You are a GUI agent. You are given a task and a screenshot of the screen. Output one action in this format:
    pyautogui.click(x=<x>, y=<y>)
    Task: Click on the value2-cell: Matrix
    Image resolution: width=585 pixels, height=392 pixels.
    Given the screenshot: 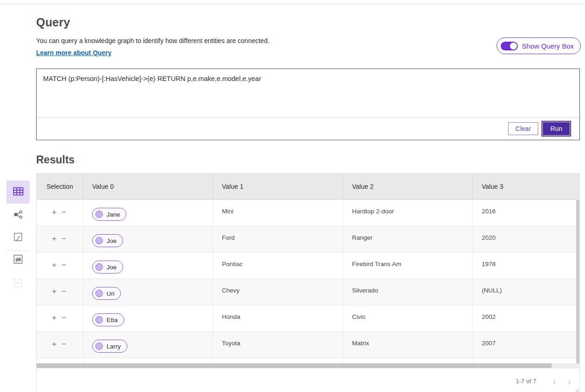 What is the action you would take?
    pyautogui.click(x=408, y=345)
    